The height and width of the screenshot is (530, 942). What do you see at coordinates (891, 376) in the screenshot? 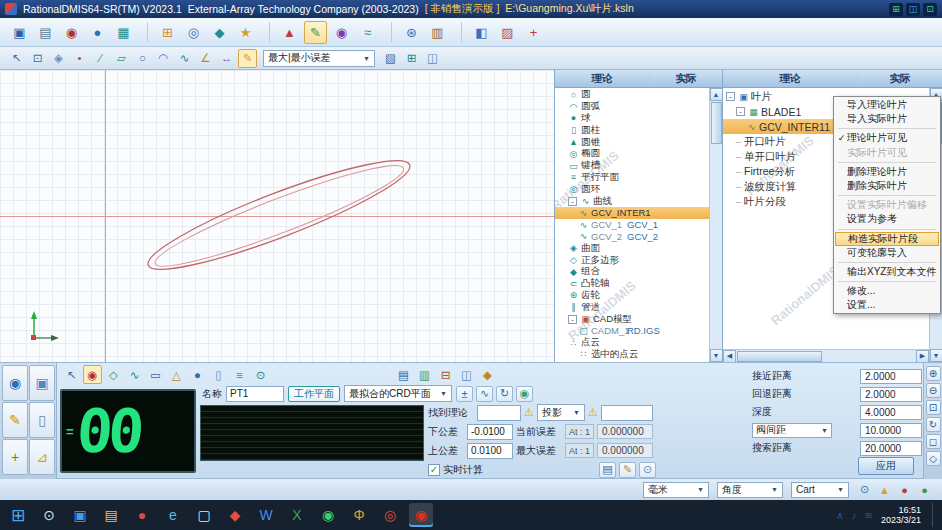
I see `approach-distance-input: 2.0000` at bounding box center [891, 376].